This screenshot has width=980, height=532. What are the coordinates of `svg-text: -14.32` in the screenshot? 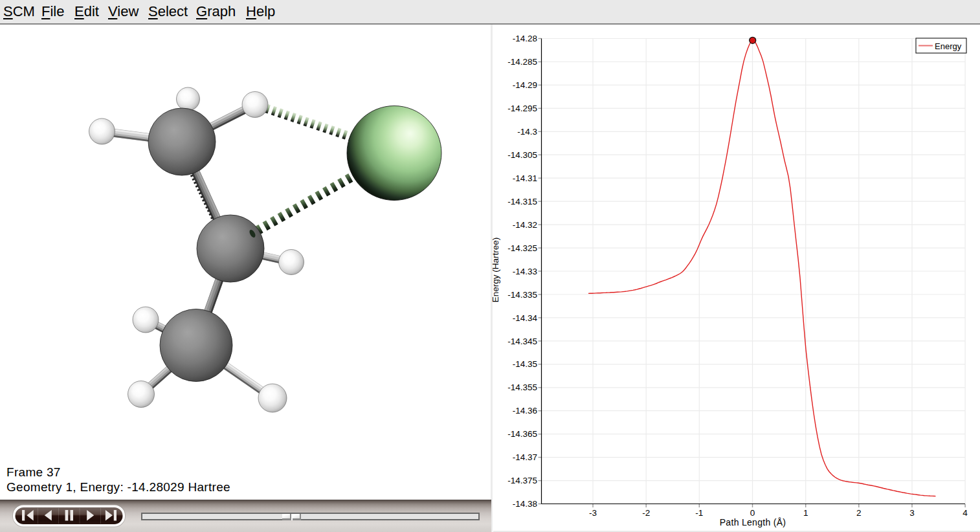 It's located at (525, 225).